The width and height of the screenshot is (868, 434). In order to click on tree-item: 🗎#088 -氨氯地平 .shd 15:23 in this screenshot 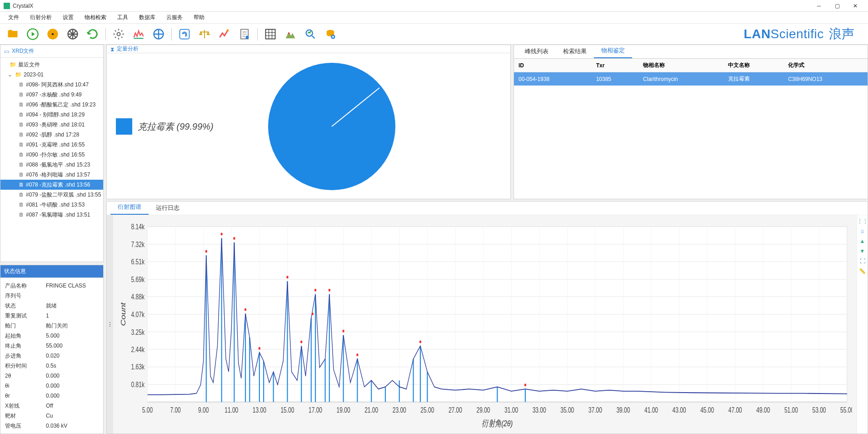, I will do `click(52, 165)`.